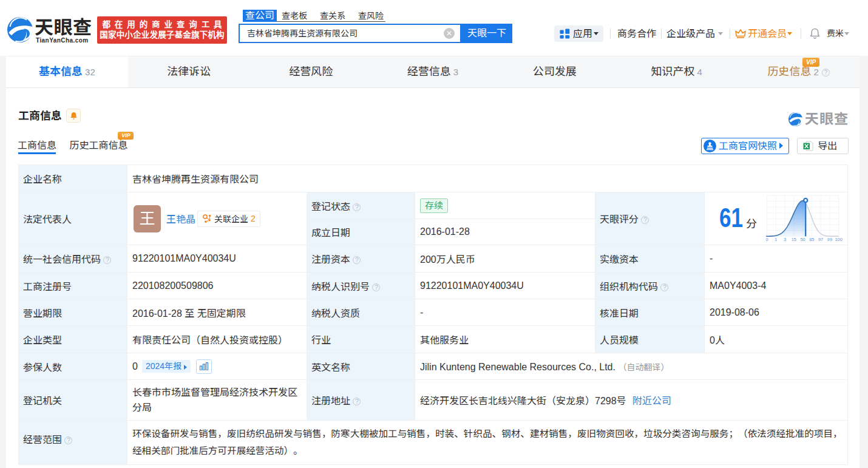 This screenshot has height=468, width=868. What do you see at coordinates (776, 239) in the screenshot?
I see `svg-text: 1` at bounding box center [776, 239].